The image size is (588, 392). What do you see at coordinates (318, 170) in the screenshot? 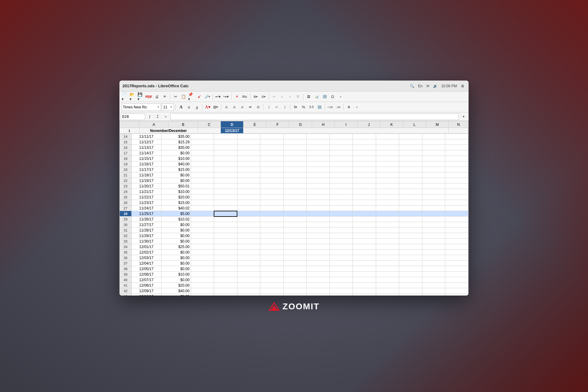
I see `cell-H20` at bounding box center [318, 170].